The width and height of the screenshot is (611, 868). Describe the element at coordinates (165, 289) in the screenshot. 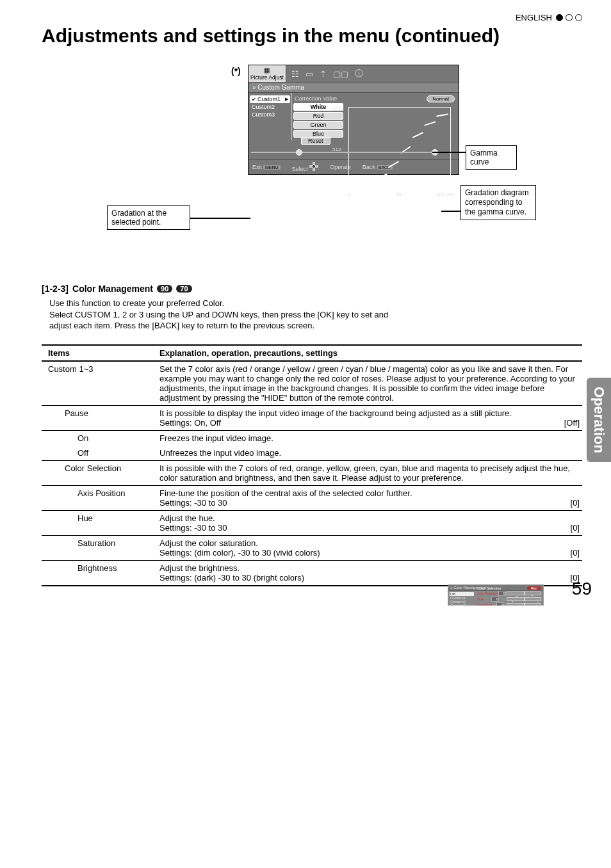

I see `badge-90: 90` at that location.